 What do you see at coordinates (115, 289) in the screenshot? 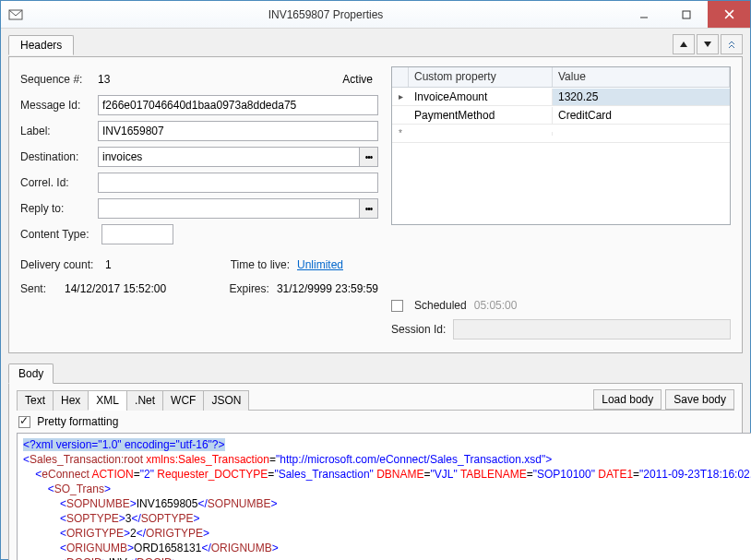
I see `sent-value: 14/12/2017 15:52:00` at bounding box center [115, 289].